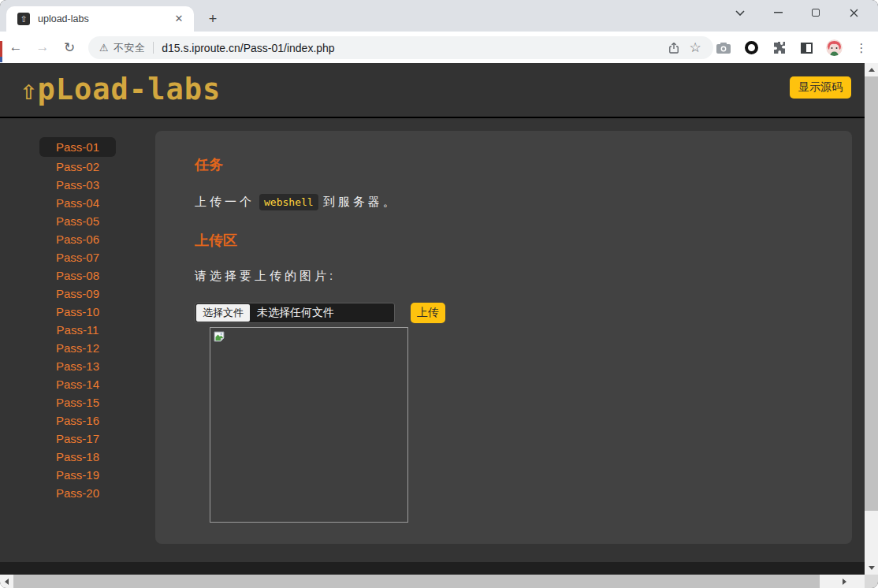  I want to click on pass-link: Pass-06, so click(77, 240).